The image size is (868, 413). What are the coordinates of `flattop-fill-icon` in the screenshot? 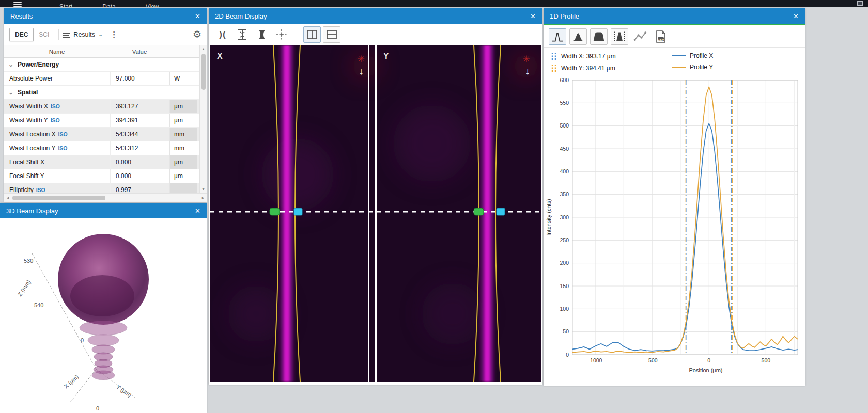 It's located at (599, 37).